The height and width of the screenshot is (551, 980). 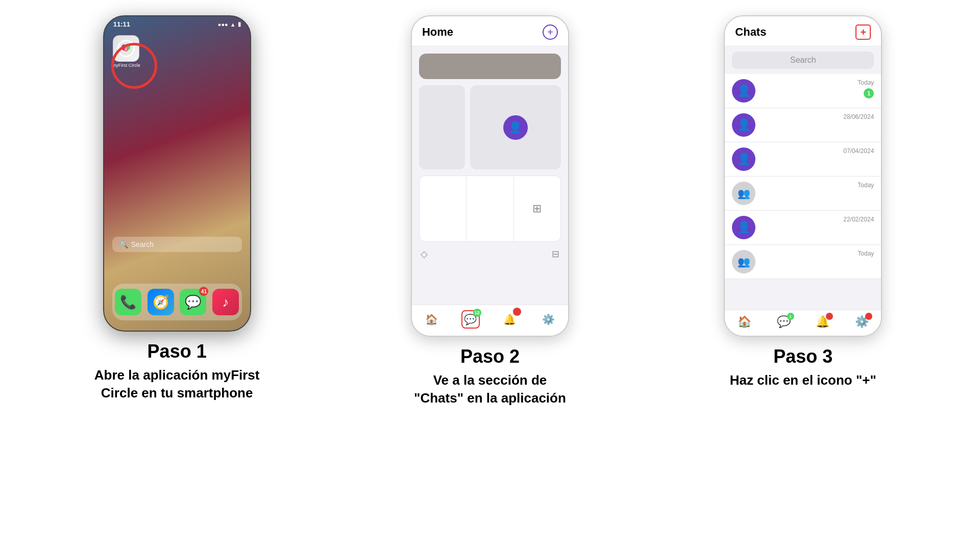 What do you see at coordinates (226, 302) in the screenshot?
I see `dock-music-icon: ♪` at bounding box center [226, 302].